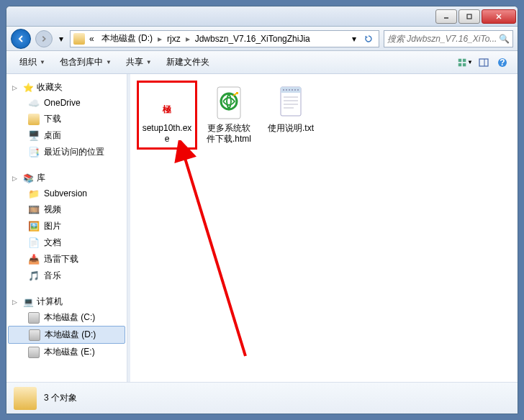 The height and width of the screenshot is (420, 524). What do you see at coordinates (504, 39) in the screenshot?
I see `search-icon: 🔍` at bounding box center [504, 39].